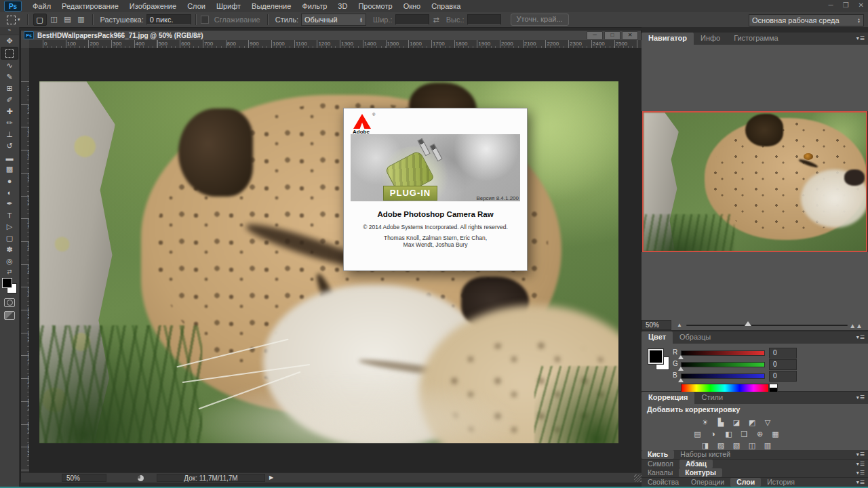  Describe the element at coordinates (667, 39) in the screenshot. I see `tab-Навигатор: Навигатор` at that location.